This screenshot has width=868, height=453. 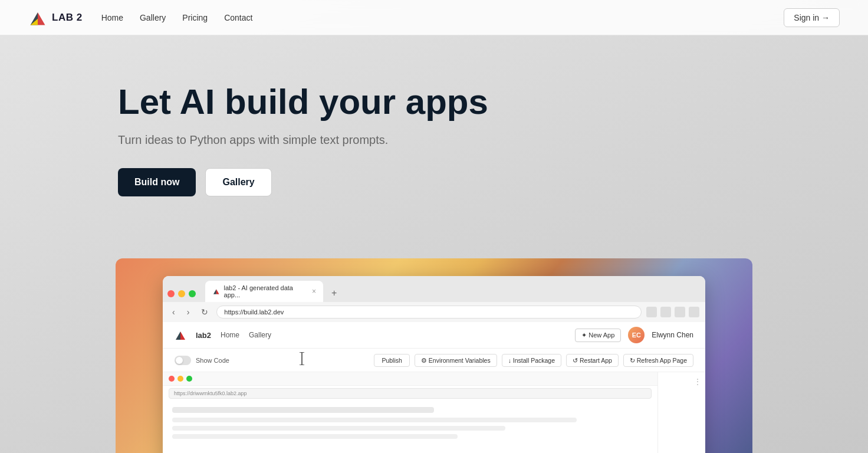 What do you see at coordinates (534, 360) in the screenshot?
I see `app-toolbar-right: Publish ⚙ Environment Variables ↓ Instal…` at bounding box center [534, 360].